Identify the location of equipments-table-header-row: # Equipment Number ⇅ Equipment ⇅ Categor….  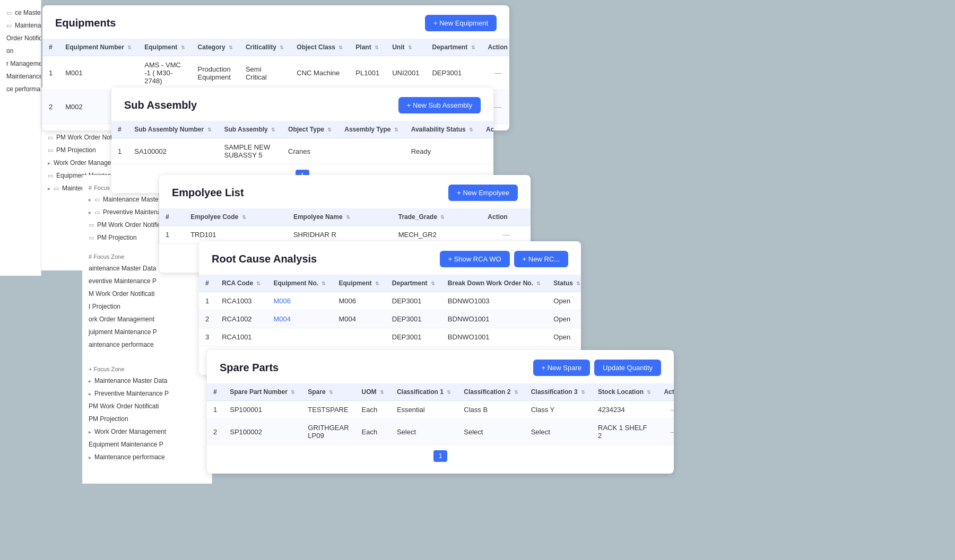
(276, 48).